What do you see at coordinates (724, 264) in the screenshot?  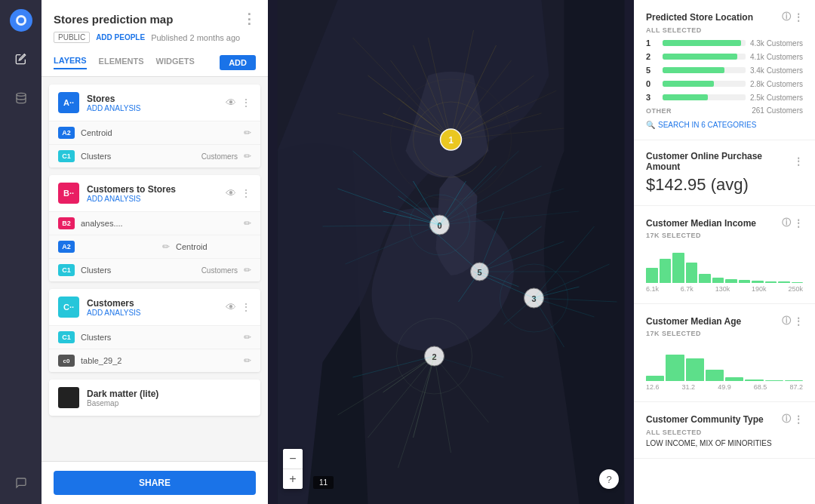 I see `income-bars` at bounding box center [724, 264].